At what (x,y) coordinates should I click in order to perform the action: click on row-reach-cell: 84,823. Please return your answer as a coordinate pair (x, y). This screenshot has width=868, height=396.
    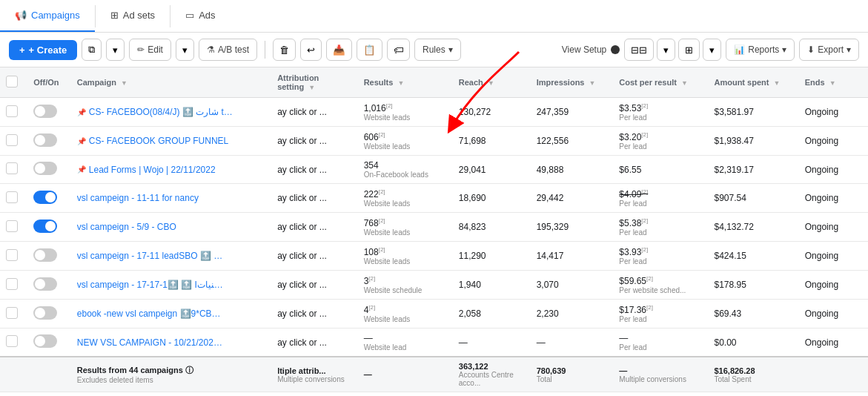
    Looking at the image, I should click on (492, 227).